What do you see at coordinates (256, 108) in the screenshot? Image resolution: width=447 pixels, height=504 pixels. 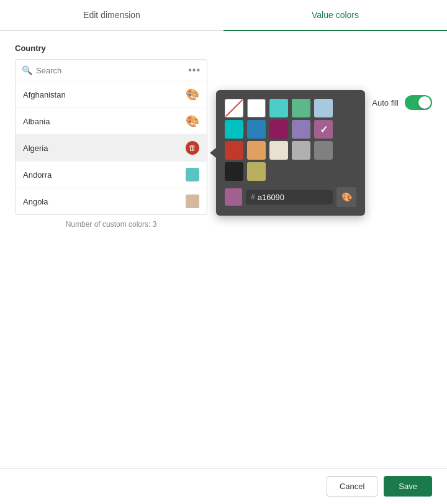 I see `swatch-white` at bounding box center [256, 108].